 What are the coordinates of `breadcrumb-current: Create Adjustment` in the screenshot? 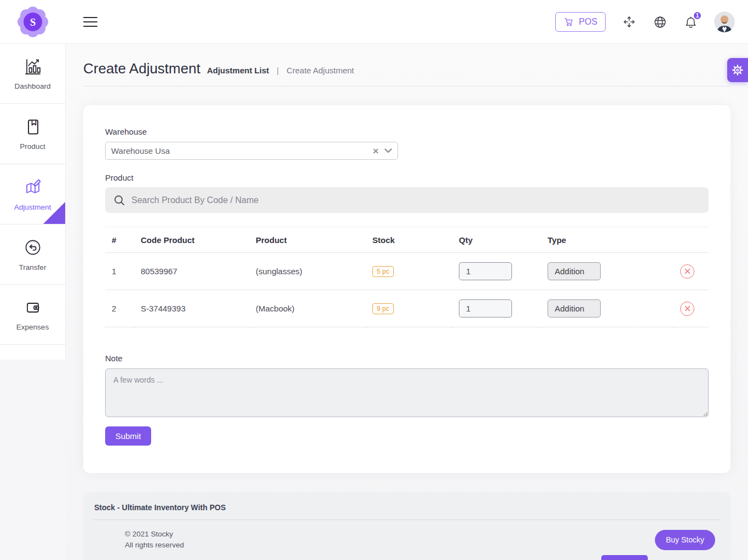 It's located at (320, 70).